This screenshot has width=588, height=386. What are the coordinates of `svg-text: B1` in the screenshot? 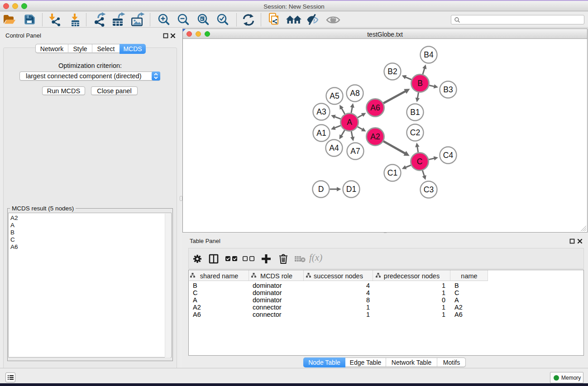 It's located at (415, 112).